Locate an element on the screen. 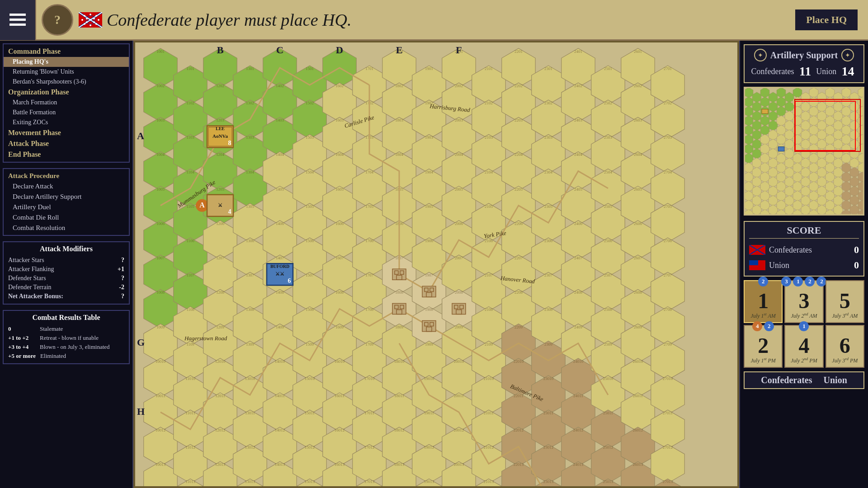 The image size is (868, 488). turn-cell-1pm: 4 2 2 July 1st PM is located at coordinates (763, 346).